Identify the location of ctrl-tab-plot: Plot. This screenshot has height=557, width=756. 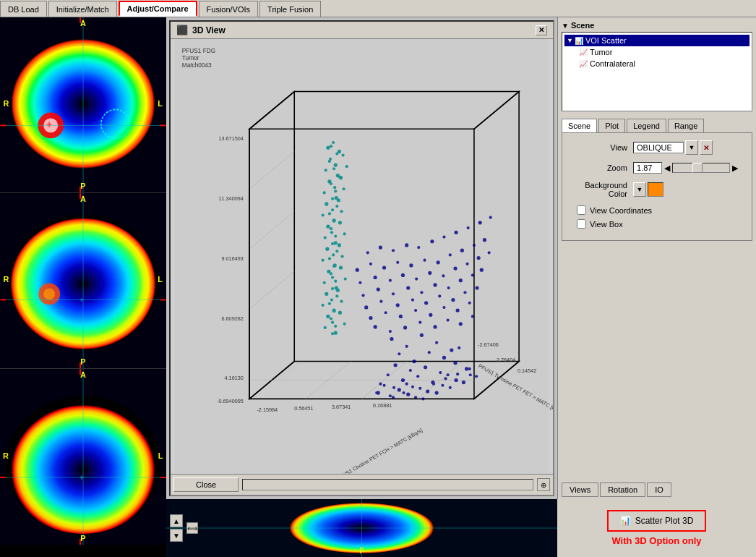
(611, 126).